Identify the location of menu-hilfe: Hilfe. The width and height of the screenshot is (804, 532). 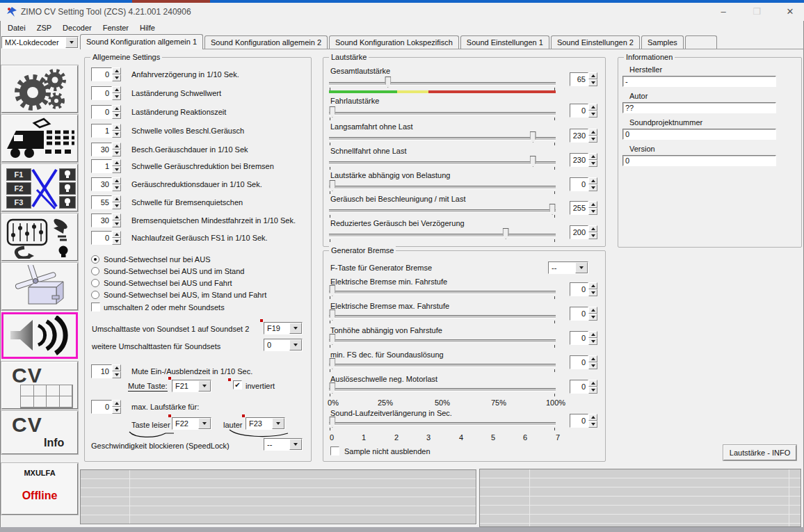
(147, 28).